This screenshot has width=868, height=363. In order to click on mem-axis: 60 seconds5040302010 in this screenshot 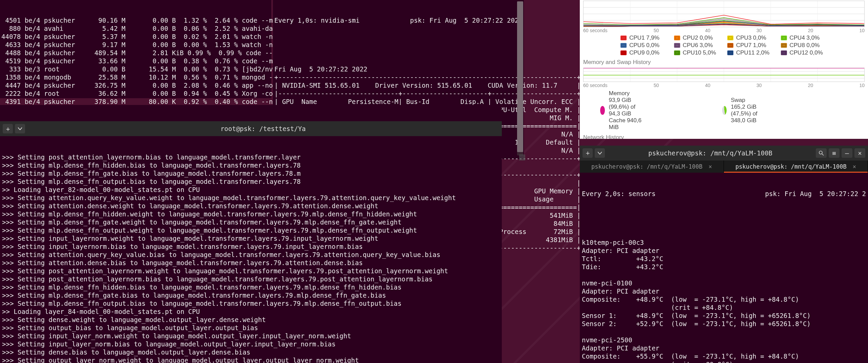, I will do `click(724, 85)`.